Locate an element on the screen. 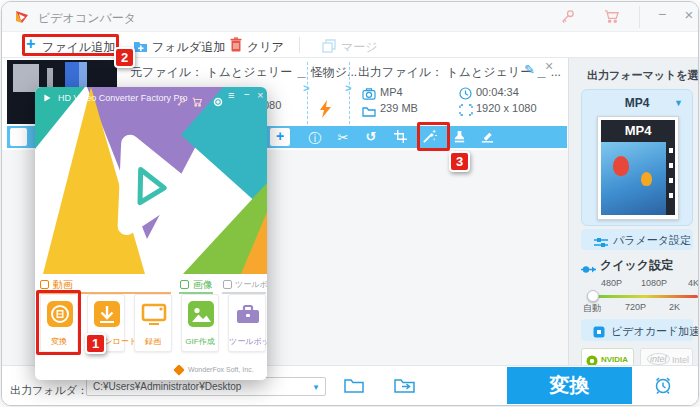  intel-label: Intel is located at coordinates (680, 360).